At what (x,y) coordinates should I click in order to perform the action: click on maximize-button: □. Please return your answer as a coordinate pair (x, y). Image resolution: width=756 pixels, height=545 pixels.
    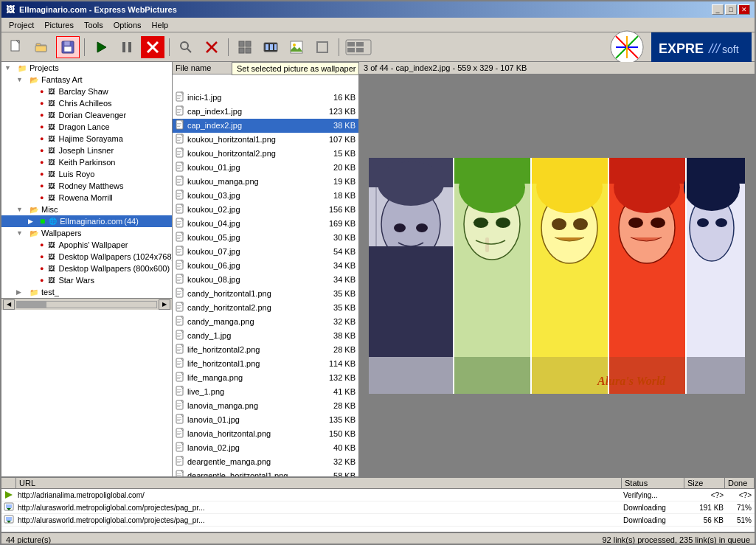
    Looking at the image, I should click on (731, 10).